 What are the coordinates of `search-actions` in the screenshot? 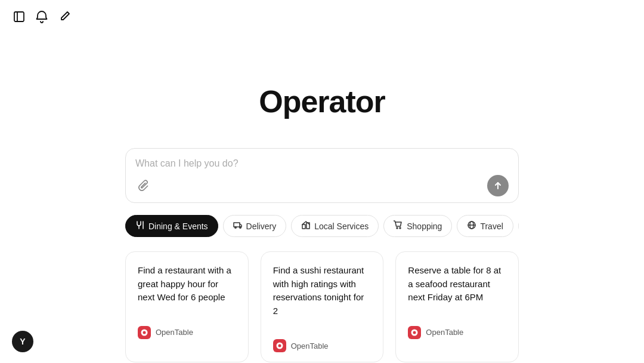 It's located at (322, 186).